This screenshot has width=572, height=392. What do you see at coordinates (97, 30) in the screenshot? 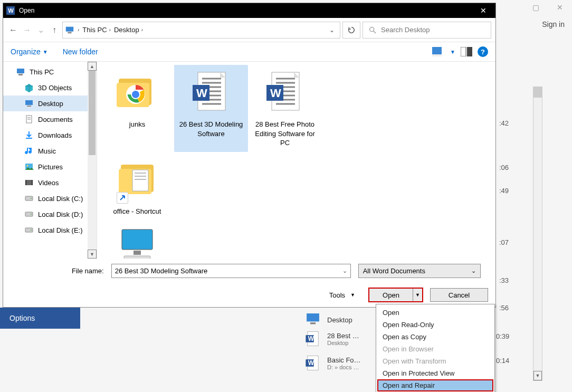
I see `crumb-this-pc: This PC›` at bounding box center [97, 30].